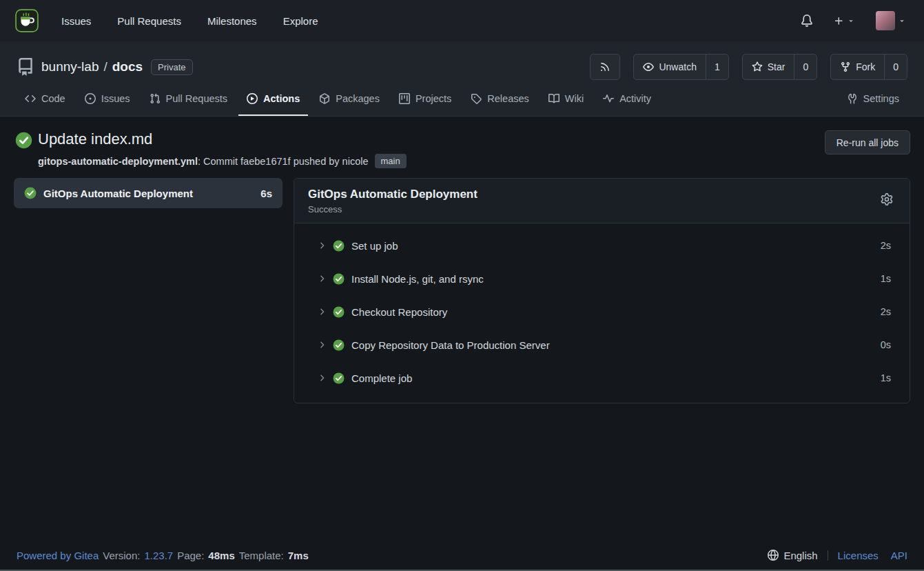 The image size is (924, 571). I want to click on tab-activity: Activity, so click(627, 100).